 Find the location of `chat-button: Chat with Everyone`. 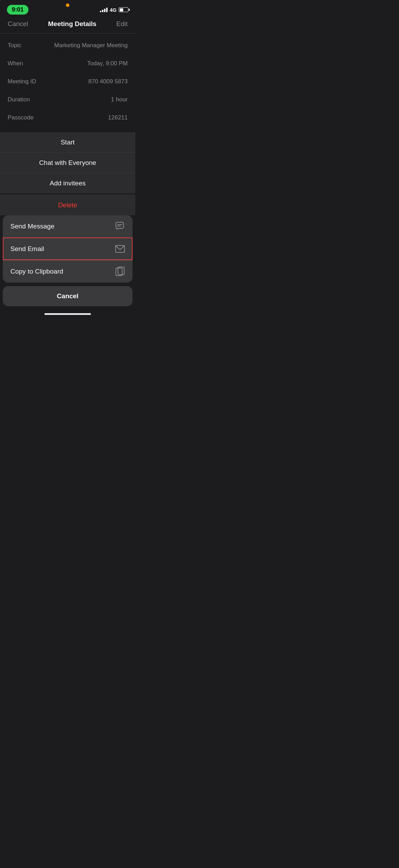

chat-button: Chat with Everyone is located at coordinates (68, 162).